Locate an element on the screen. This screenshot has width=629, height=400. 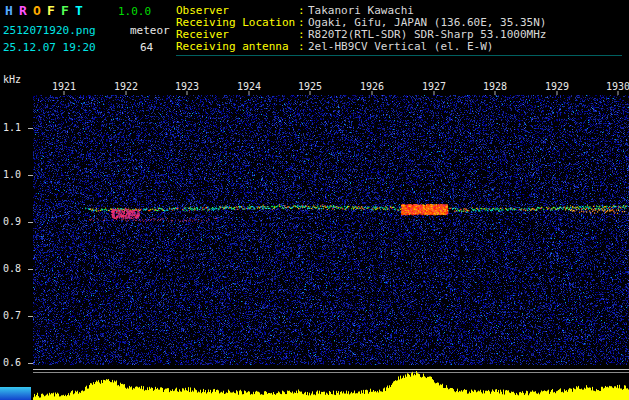
logo-letter: T is located at coordinates (82, 10).